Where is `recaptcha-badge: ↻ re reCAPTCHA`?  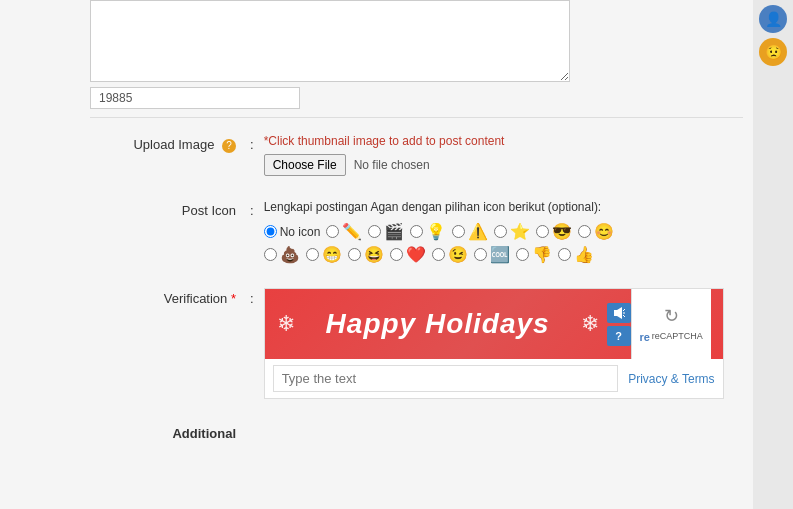 recaptcha-badge: ↻ re reCAPTCHA is located at coordinates (671, 324).